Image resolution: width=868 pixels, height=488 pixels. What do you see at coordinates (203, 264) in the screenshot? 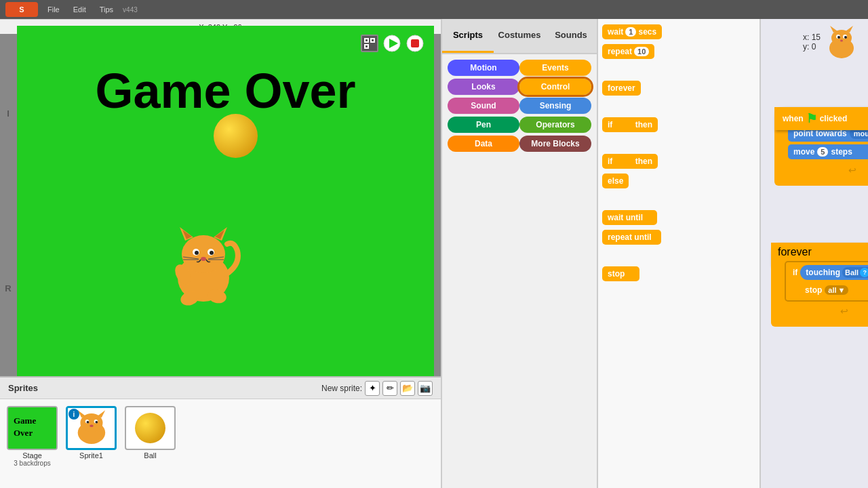
I see `cat-sprite` at bounding box center [203, 264].